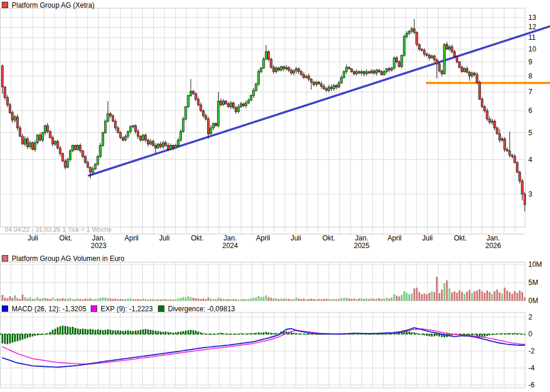 The width and height of the screenshot is (550, 392). What do you see at coordinates (534, 301) in the screenshot?
I see `volume-axis-tick: 0M` at bounding box center [534, 301].